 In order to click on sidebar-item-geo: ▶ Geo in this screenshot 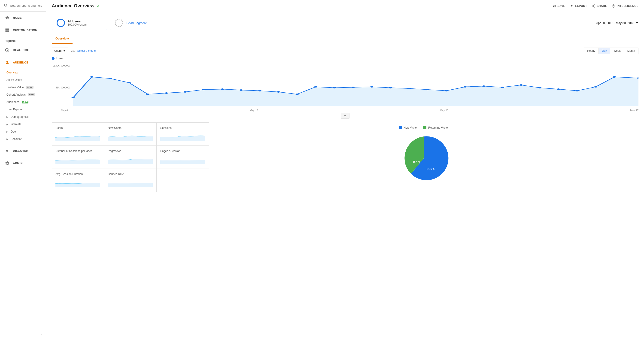, I will do `click(23, 132)`.